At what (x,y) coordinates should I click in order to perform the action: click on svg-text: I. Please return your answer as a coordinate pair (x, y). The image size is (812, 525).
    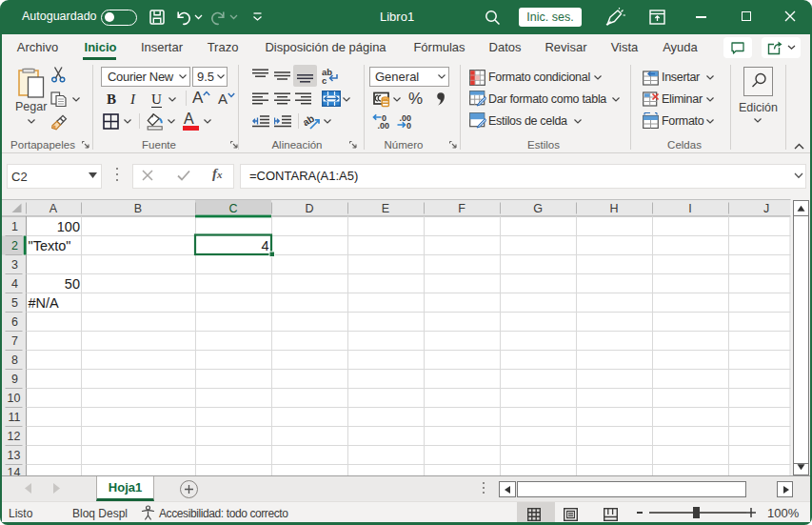
    Looking at the image, I should click on (689, 209).